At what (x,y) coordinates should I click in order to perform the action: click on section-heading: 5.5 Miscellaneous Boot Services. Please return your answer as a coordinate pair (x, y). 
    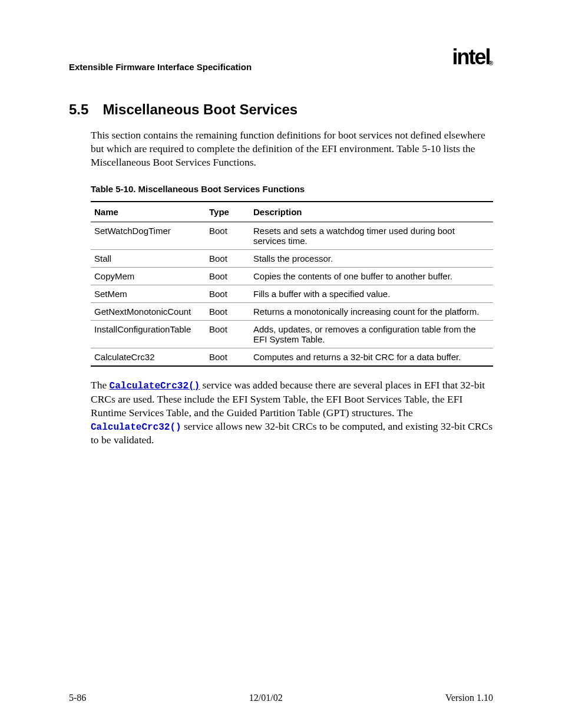
    Looking at the image, I should click on (281, 110).